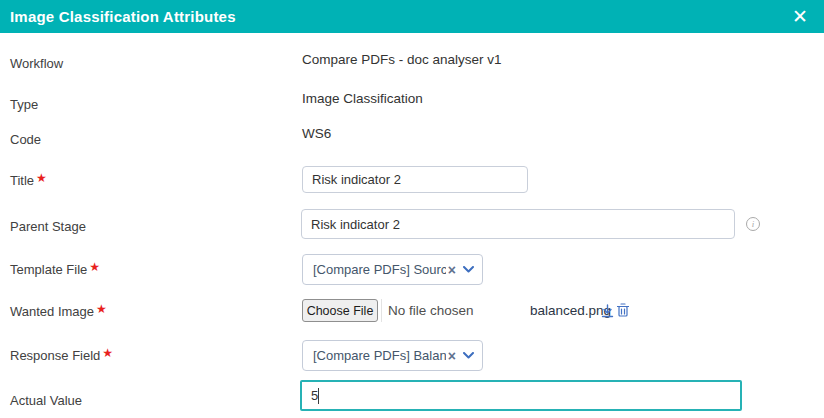  What do you see at coordinates (374, 356) in the screenshot?
I see `response-field-selected-value: [Compare PDFs] Balanc...` at bounding box center [374, 356].